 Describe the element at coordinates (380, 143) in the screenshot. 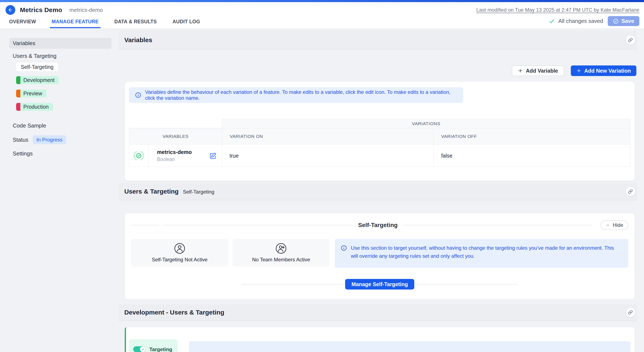

I see `variables-table: VARIATIONS VARIABLES VARIATION ON VARIAT…` at that location.